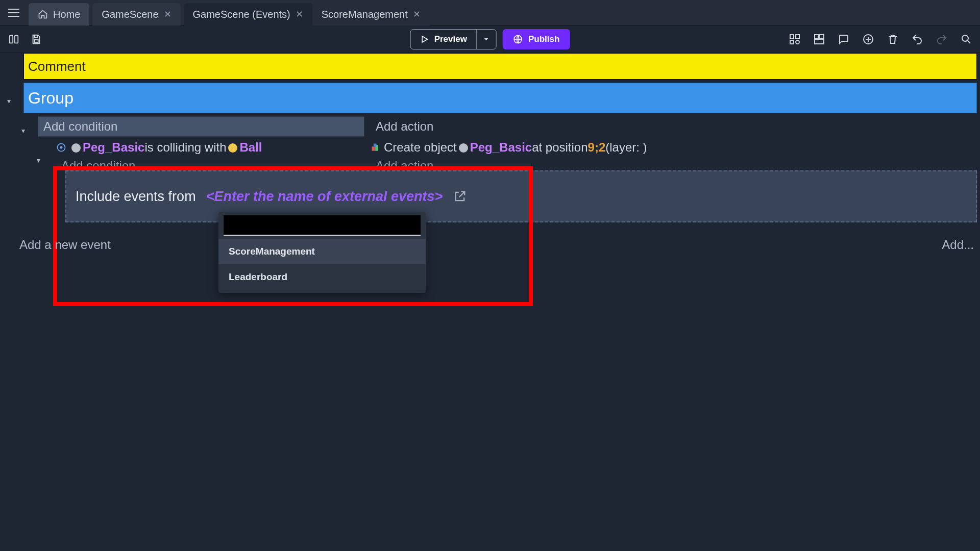 The height and width of the screenshot is (551, 980). I want to click on add-event-menu-button: Add..., so click(958, 245).